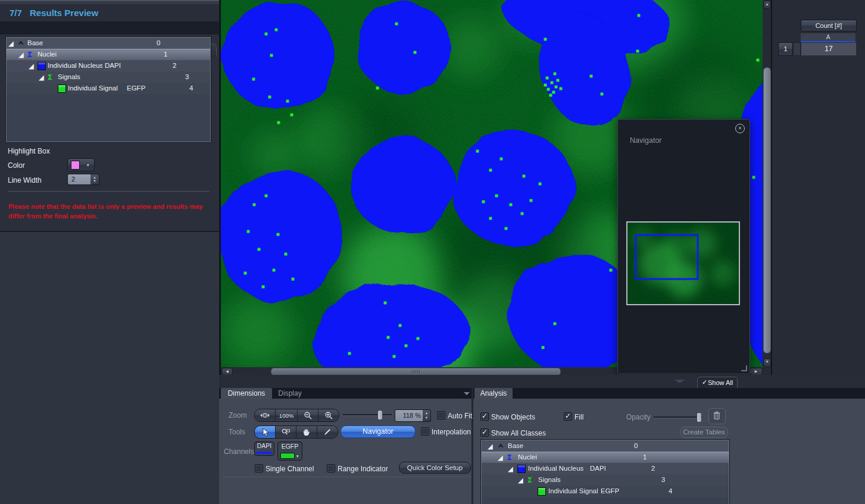  I want to click on zoom-out-button, so click(308, 415).